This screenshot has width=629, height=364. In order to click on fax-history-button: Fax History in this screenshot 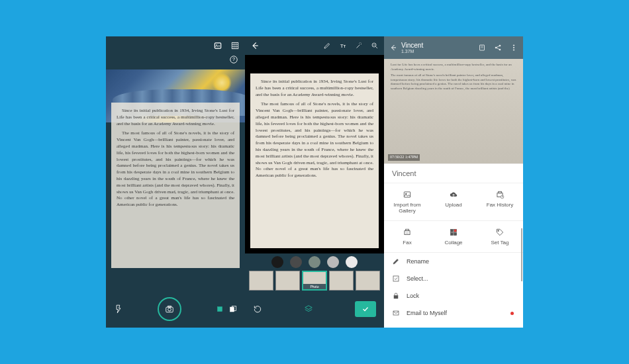, I will do `click(500, 202)`.